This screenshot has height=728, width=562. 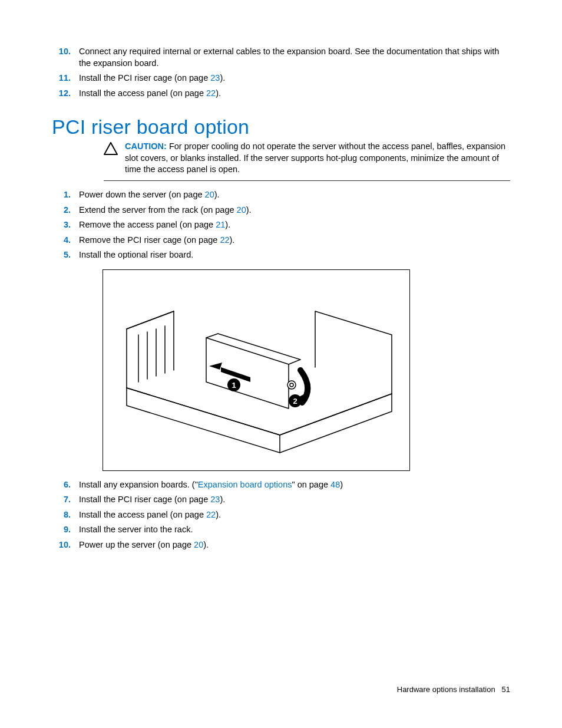 I want to click on step-text: Install the optional riser board., so click(x=295, y=255).